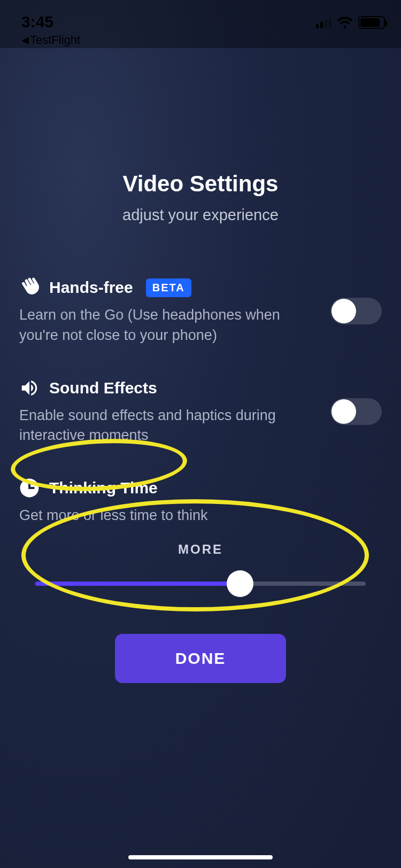 Image resolution: width=401 pixels, height=868 pixels. I want to click on thinking-time-slider, so click(200, 584).